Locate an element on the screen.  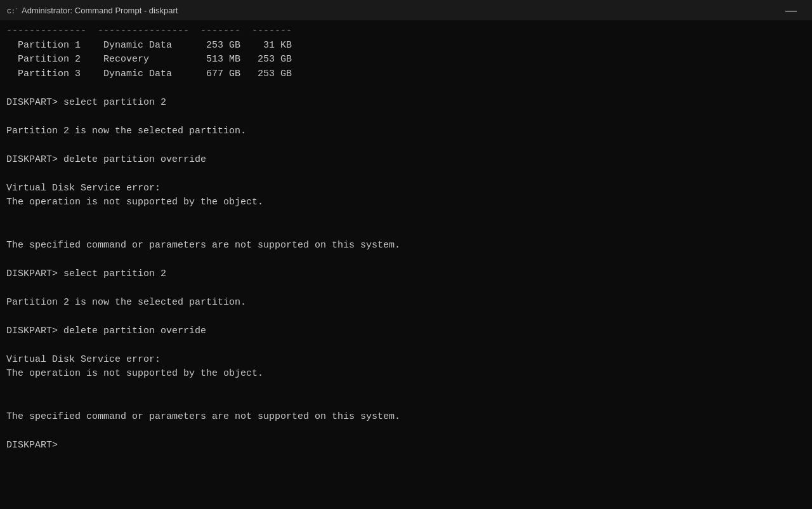
minimize-button: — is located at coordinates (791, 10).